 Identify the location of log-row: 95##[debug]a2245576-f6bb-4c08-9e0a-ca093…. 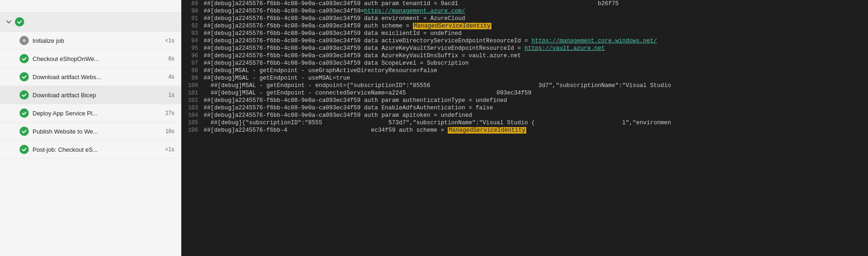
(524, 48).